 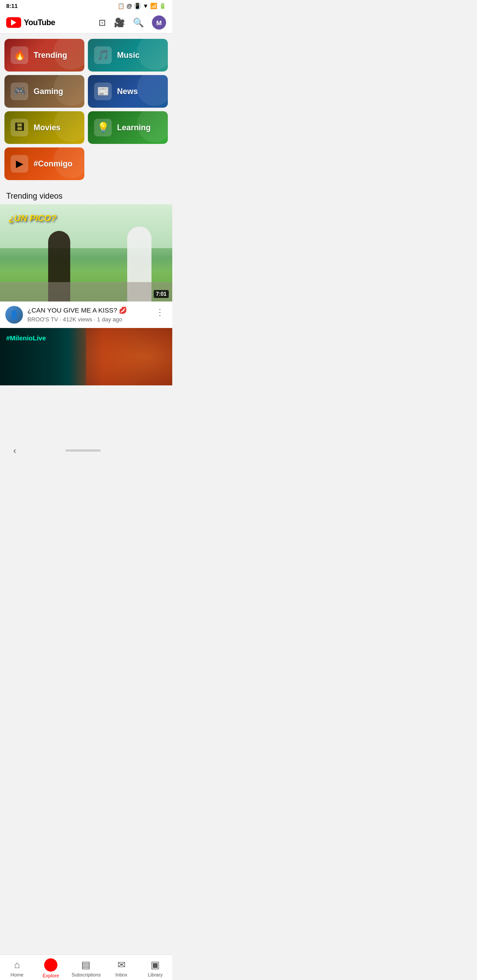 I want to click on video-hashtag-2: #MilenioLive, so click(x=26, y=338).